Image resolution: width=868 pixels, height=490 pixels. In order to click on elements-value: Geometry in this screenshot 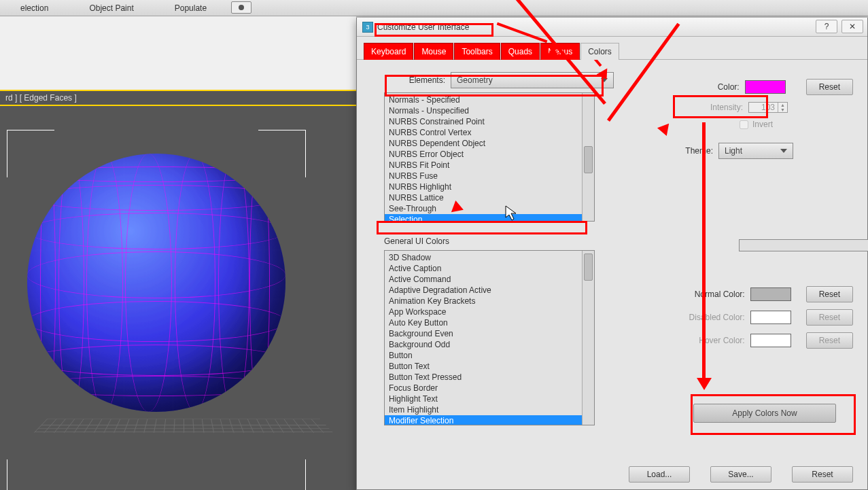, I will do `click(474, 80)`.